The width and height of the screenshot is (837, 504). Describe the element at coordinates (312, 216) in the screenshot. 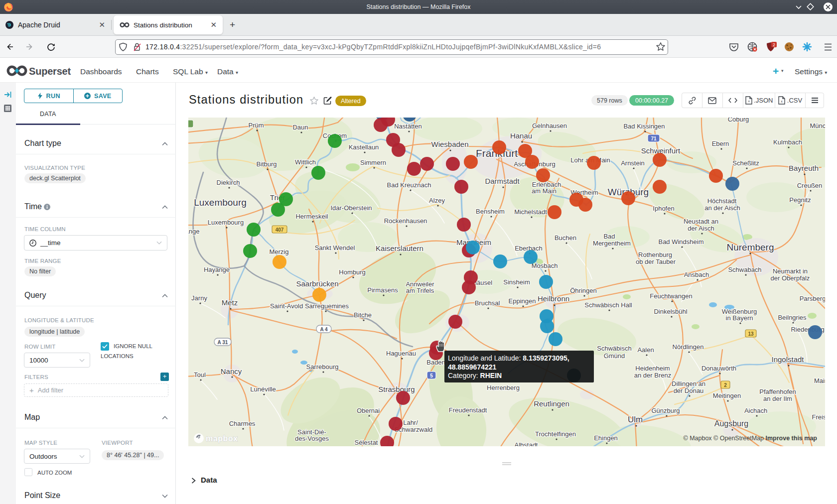

I see `svg-text: Hermeskeil` at that location.